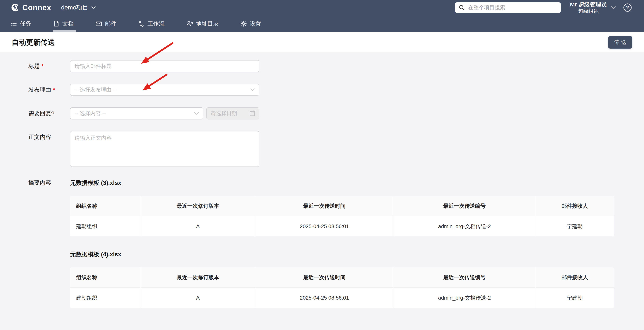  I want to click on search-icon, so click(462, 7).